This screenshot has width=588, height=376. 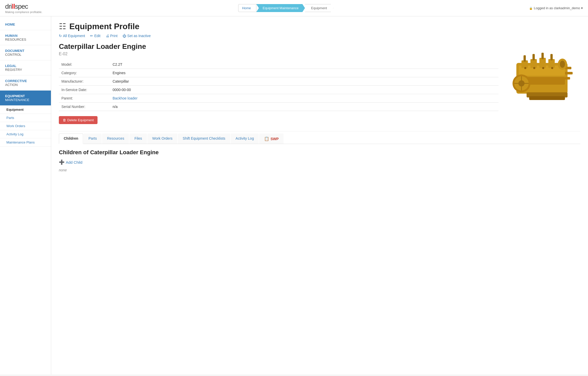 What do you see at coordinates (104, 27) in the screenshot?
I see `page-title: Equipment Profile` at bounding box center [104, 27].